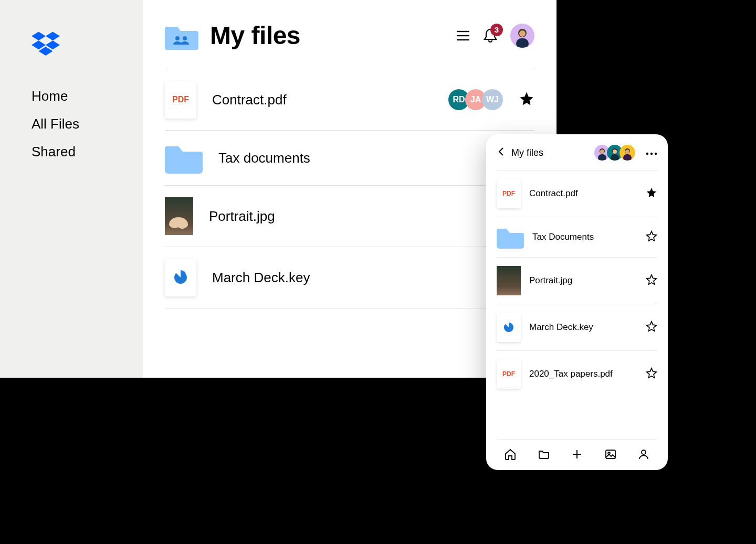 The width and height of the screenshot is (756, 544). What do you see at coordinates (577, 327) in the screenshot?
I see `mobile-row-march-deck: March Deck.key` at bounding box center [577, 327].